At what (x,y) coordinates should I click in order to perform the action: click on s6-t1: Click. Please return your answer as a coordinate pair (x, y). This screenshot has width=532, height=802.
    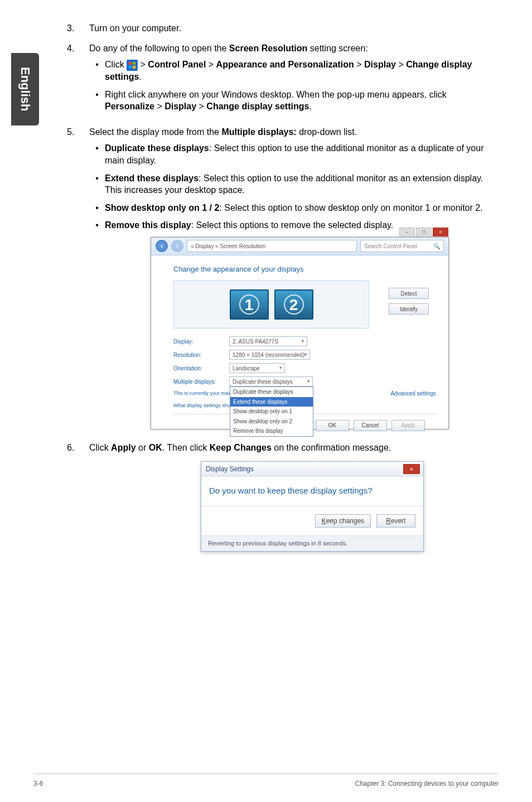
    Looking at the image, I should click on (100, 447).